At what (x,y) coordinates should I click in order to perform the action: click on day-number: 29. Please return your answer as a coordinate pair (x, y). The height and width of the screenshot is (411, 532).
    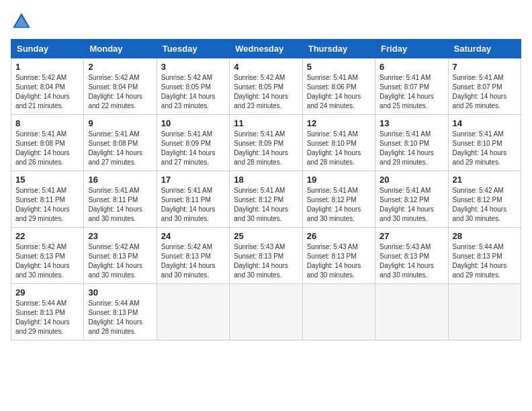
    Looking at the image, I should click on (47, 293).